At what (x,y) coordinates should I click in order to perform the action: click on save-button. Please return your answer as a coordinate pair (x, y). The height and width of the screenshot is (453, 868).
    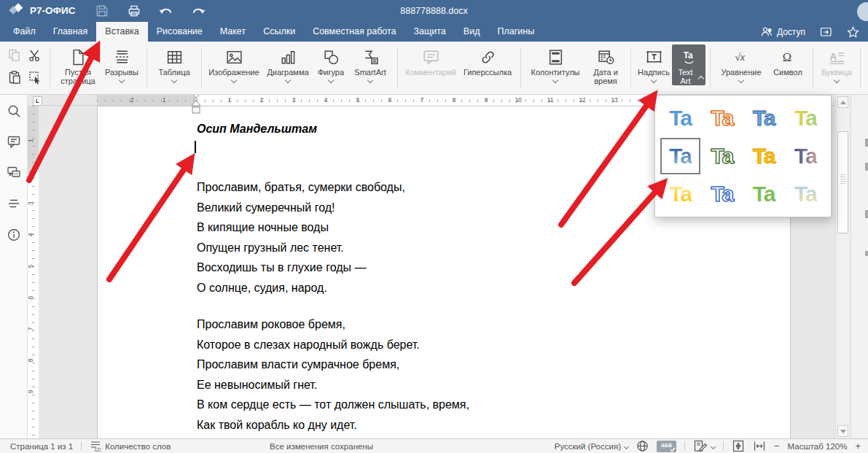
    Looking at the image, I should click on (102, 11).